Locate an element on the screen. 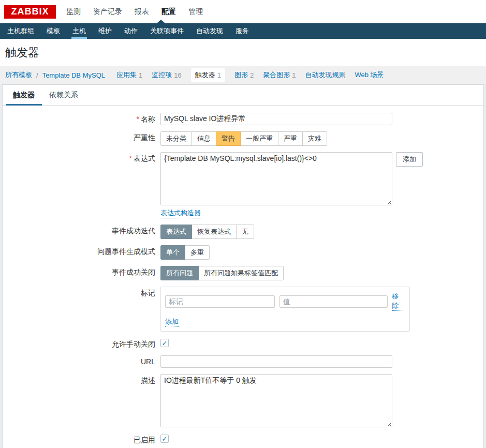 This screenshot has width=486, height=448. ok-closes-all-if-tag-matches: 所有问题如果标签值匹配 is located at coordinates (241, 273).